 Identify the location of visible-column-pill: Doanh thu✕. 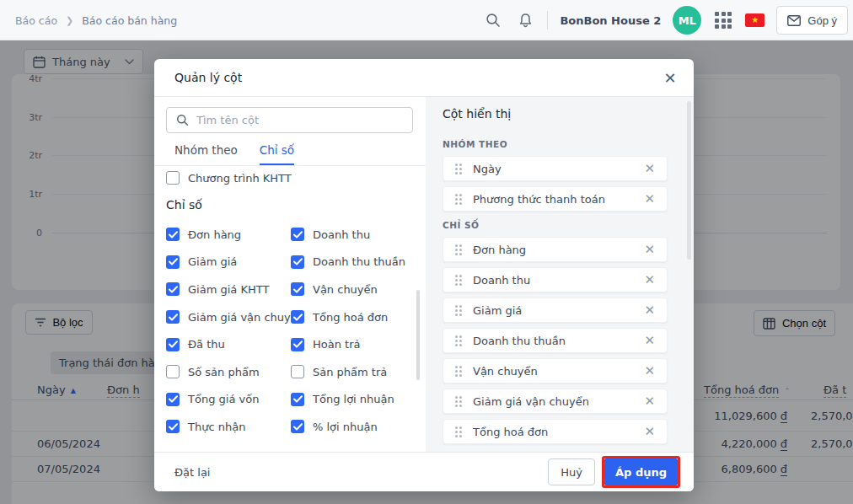
(555, 280).